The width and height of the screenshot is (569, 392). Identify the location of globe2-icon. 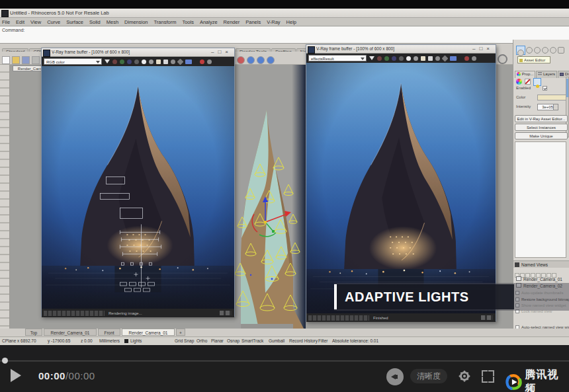
(261, 60).